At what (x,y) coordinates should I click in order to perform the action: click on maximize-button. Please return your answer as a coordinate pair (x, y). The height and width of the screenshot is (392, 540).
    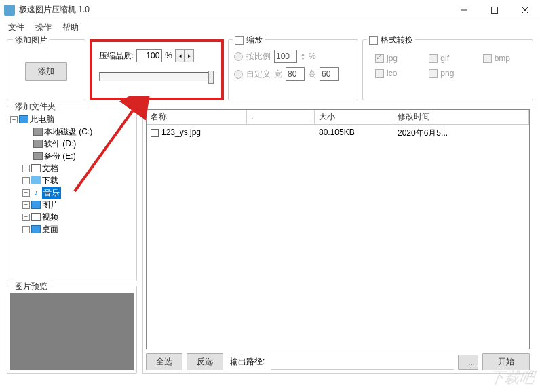
    Looking at the image, I should click on (494, 9).